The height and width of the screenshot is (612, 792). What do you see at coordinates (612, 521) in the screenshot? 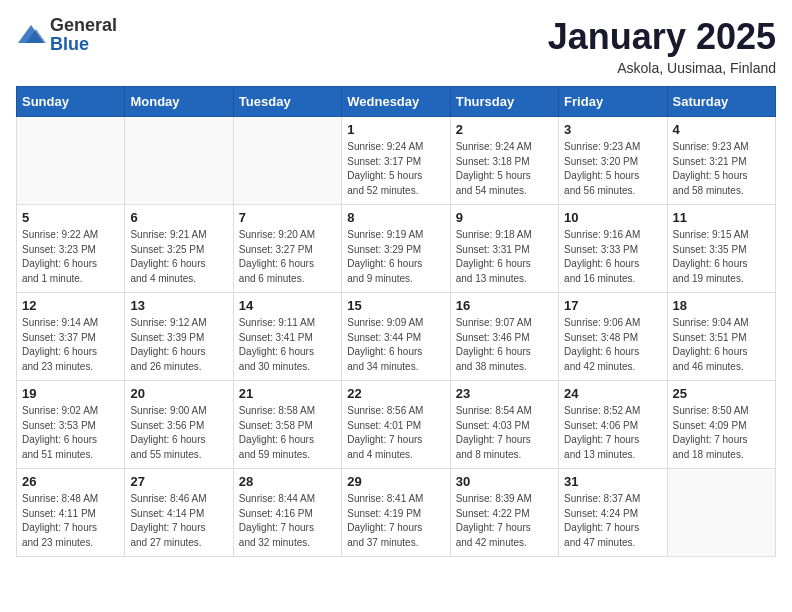
I see `day-info: Sunrise: 8:37 AM Sunset: 4:24 PM Dayligh…` at bounding box center [612, 521].